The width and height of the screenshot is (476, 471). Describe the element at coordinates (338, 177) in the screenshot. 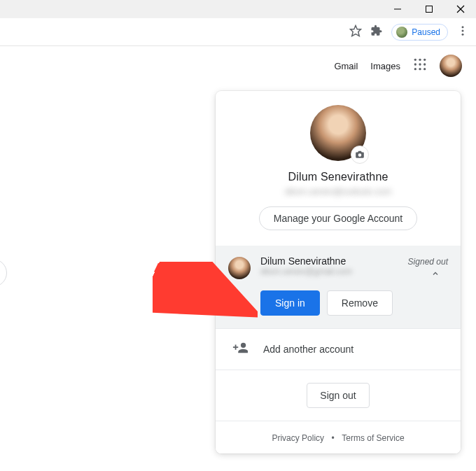

I see `current-account-name: Dilum Senevirathne` at that location.